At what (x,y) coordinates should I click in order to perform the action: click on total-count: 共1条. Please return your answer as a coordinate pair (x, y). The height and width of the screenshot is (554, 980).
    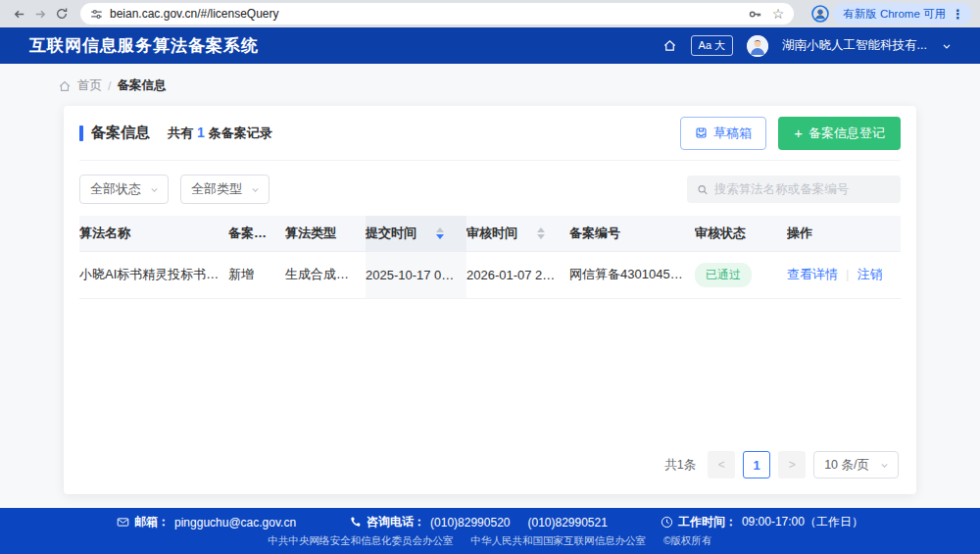
    Looking at the image, I should click on (680, 465).